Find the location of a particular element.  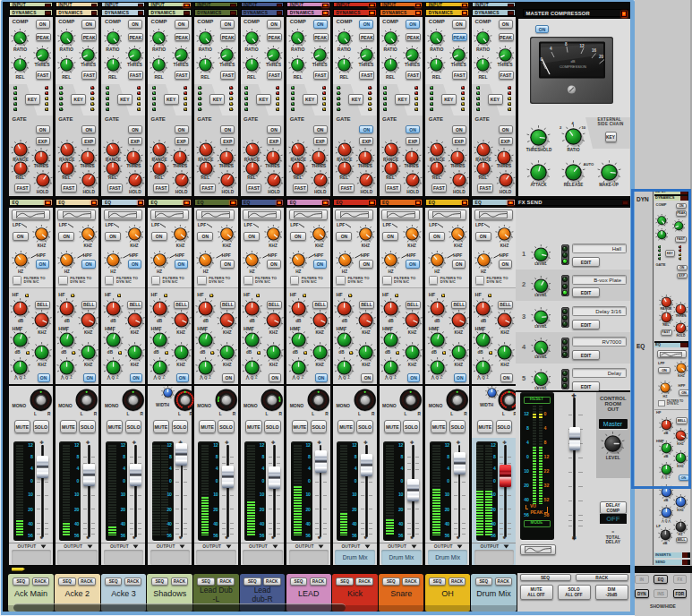

svg-text: COMPRESSION is located at coordinates (573, 66).